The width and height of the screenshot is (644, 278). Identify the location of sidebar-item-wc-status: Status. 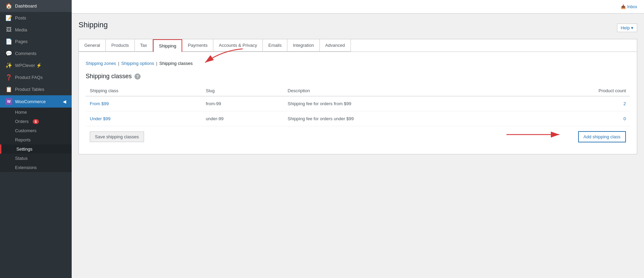
(36, 158).